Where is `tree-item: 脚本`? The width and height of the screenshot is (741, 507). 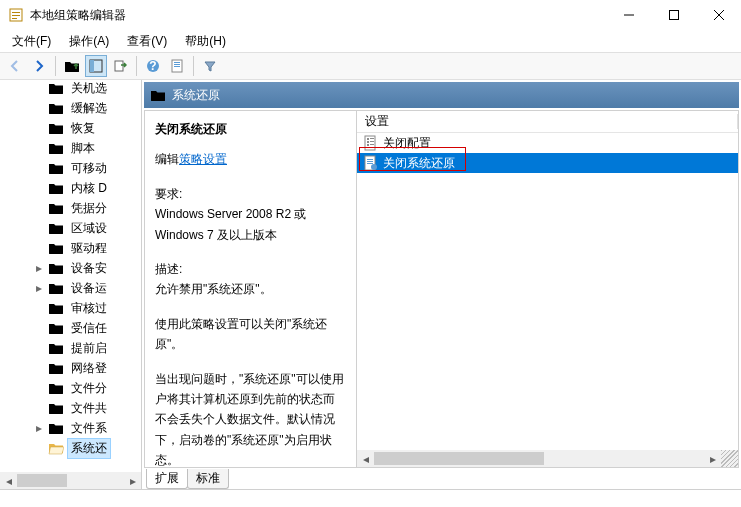
tree-item: 脚本 is located at coordinates (70, 148).